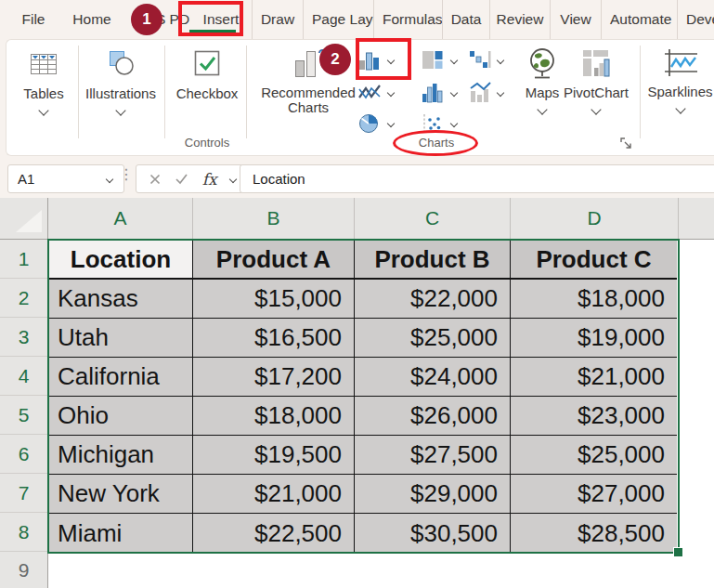 This screenshot has height=588, width=714. I want to click on maps-globe-icon, so click(542, 64).